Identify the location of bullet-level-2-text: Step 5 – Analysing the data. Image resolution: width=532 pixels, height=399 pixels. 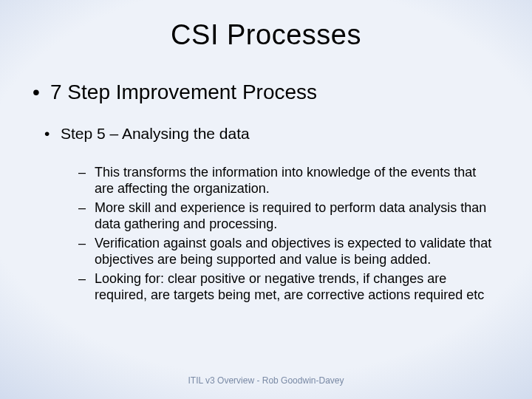
(155, 133).